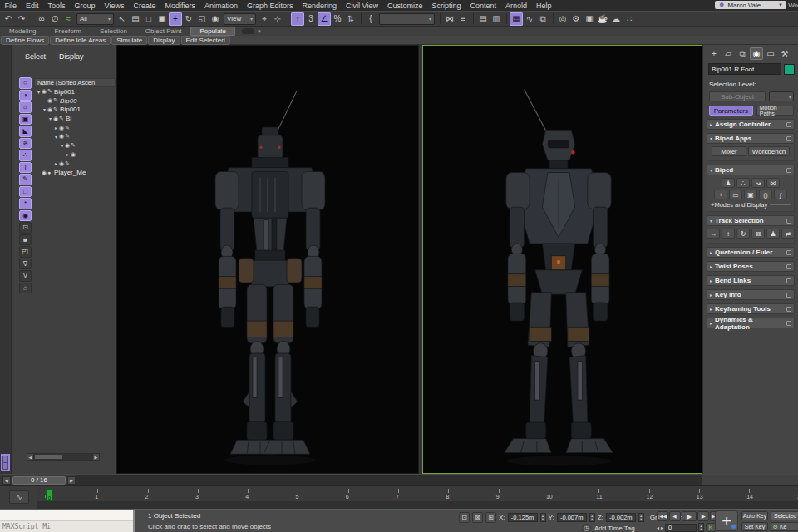  What do you see at coordinates (22, 32) in the screenshot?
I see `ribbon-tab: Modeling` at bounding box center [22, 32].